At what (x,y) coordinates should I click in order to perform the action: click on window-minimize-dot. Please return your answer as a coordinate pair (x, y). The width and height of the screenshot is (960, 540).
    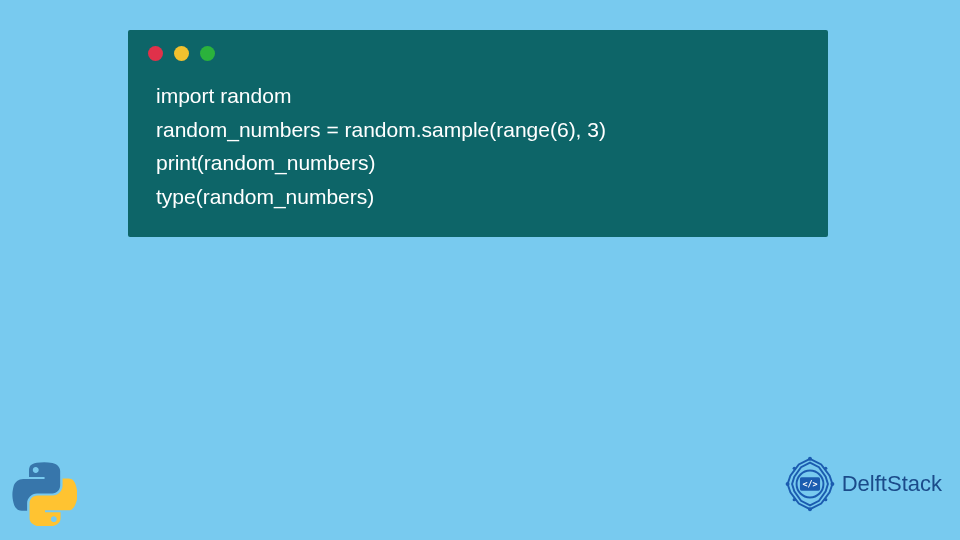
    Looking at the image, I should click on (182, 54).